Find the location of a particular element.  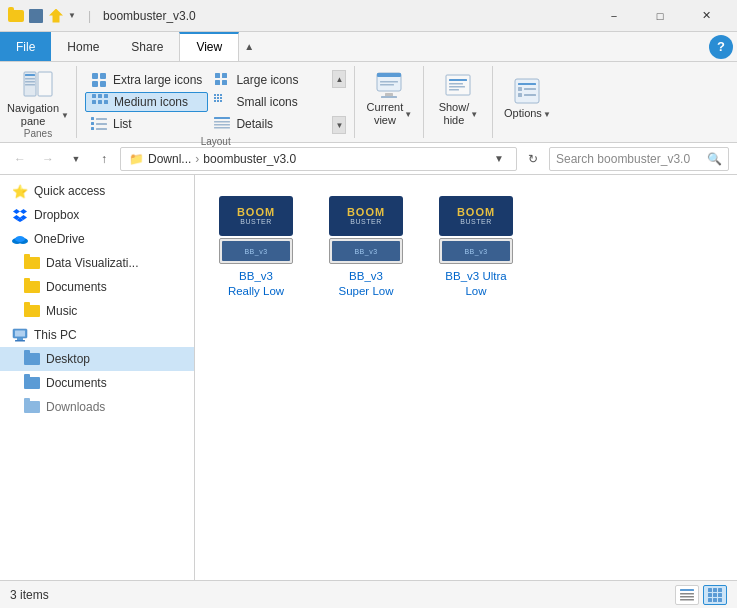

breadcrumb-boombuster: boombuster_v3.0 is located at coordinates (250, 159).